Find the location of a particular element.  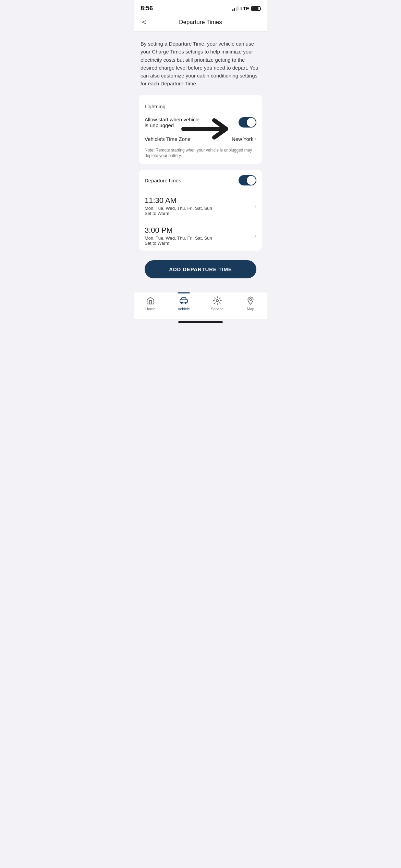

status-bar: 8:56 LTE is located at coordinates (200, 8).